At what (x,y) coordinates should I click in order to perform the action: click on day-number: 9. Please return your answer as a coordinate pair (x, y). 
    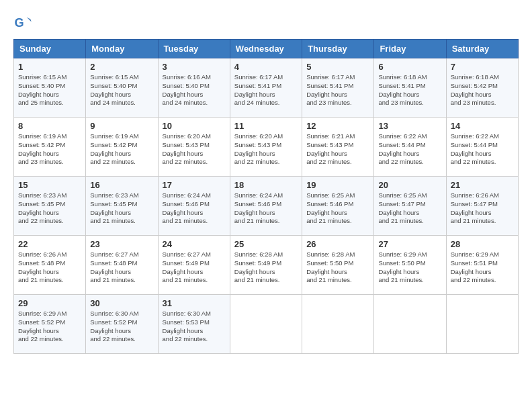
    Looking at the image, I should click on (122, 126).